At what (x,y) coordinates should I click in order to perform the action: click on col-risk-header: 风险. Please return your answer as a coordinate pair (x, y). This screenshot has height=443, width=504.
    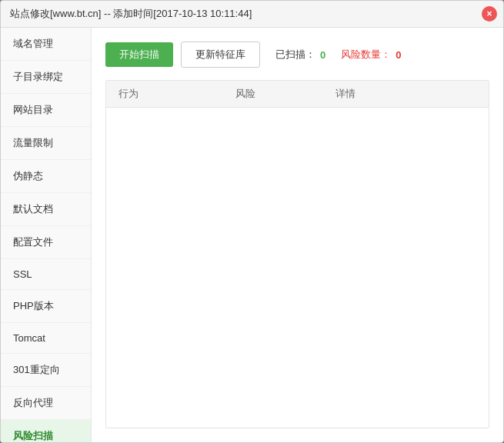
    Looking at the image, I should click on (279, 94).